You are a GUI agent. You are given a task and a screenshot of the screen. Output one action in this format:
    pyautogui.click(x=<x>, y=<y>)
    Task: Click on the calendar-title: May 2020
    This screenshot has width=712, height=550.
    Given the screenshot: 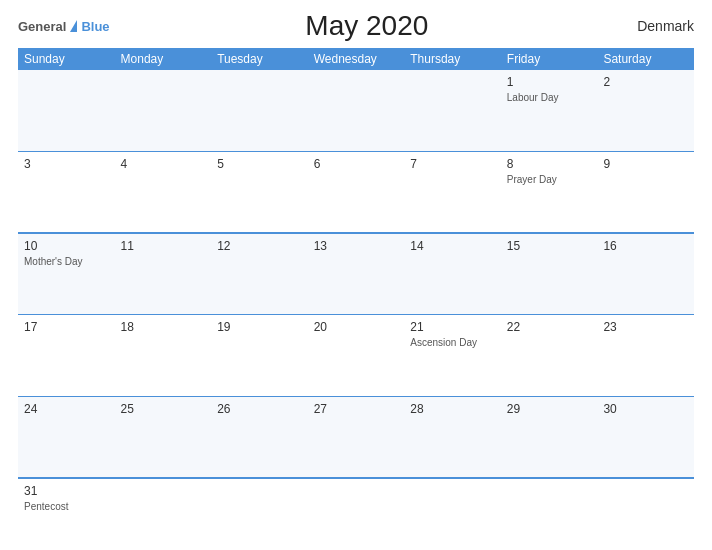 What is the action you would take?
    pyautogui.click(x=367, y=26)
    